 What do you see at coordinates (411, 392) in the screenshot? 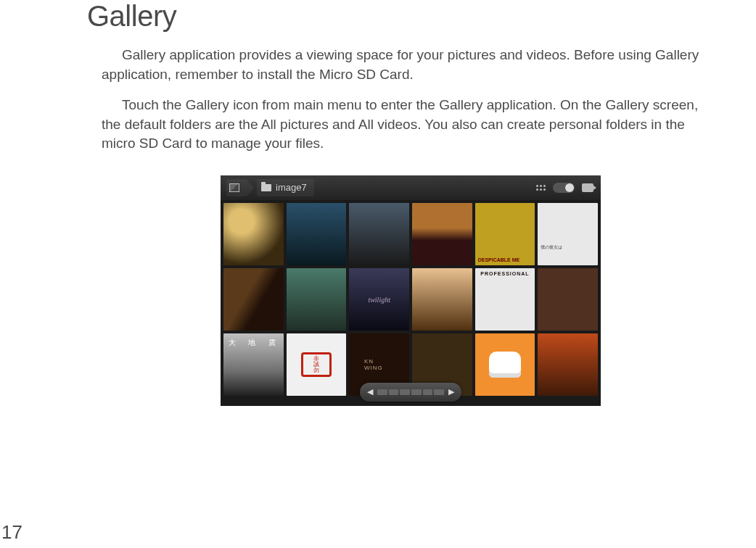
I see `pager: ◀ ▶` at bounding box center [411, 392].